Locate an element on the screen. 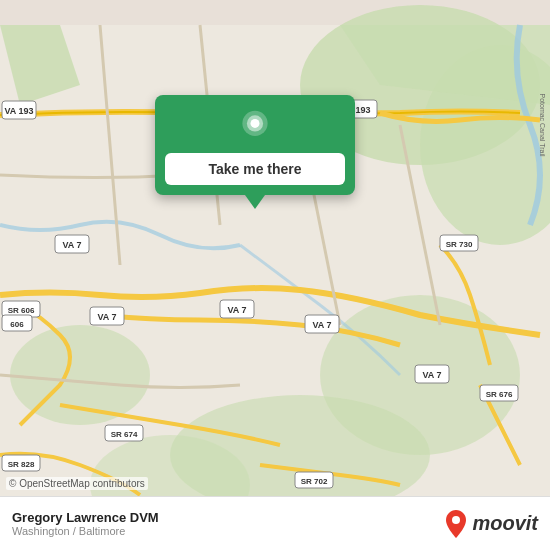 The height and width of the screenshot is (550, 550). take-me-there-button: Take me there is located at coordinates (255, 169).